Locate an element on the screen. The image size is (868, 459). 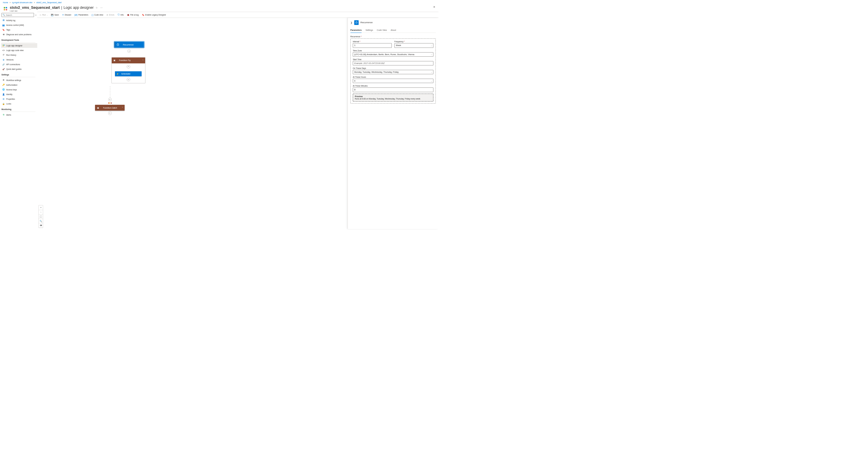
toolbar-bug-button: 🐞 File a bug is located at coordinates (133, 15).